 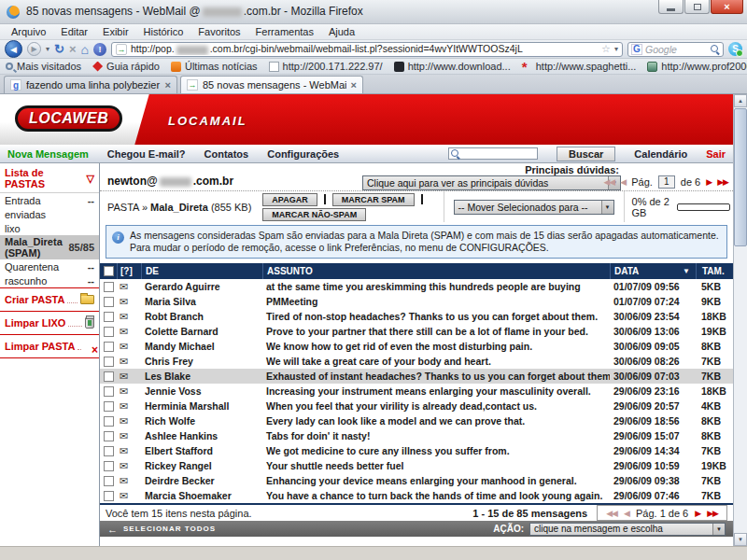 What do you see at coordinates (637, 49) in the screenshot?
I see `google-icon: G` at bounding box center [637, 49].